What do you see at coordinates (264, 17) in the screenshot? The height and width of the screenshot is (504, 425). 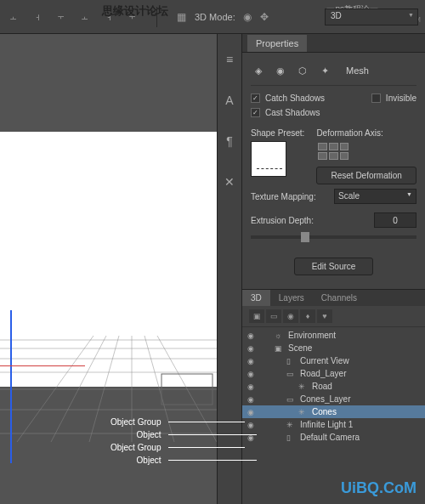 I see `pan-icon: ✥` at bounding box center [264, 17].